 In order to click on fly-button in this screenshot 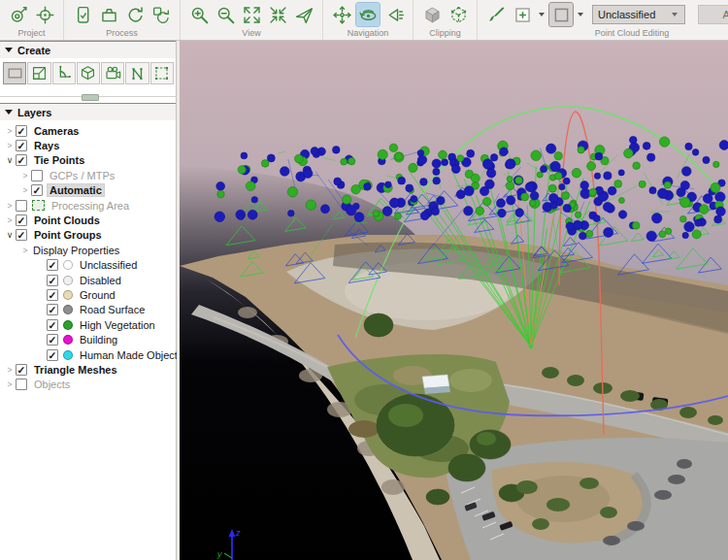, I will do `click(304, 15)`.